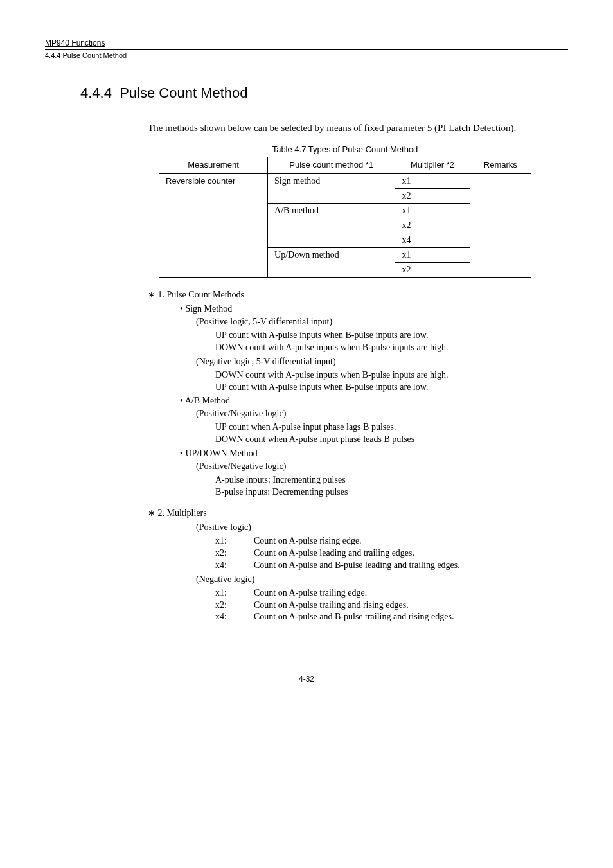 Image resolution: width=613 pixels, height=868 pixels. What do you see at coordinates (432, 166) in the screenshot?
I see `col-multiplier: Multiplier *2` at bounding box center [432, 166].